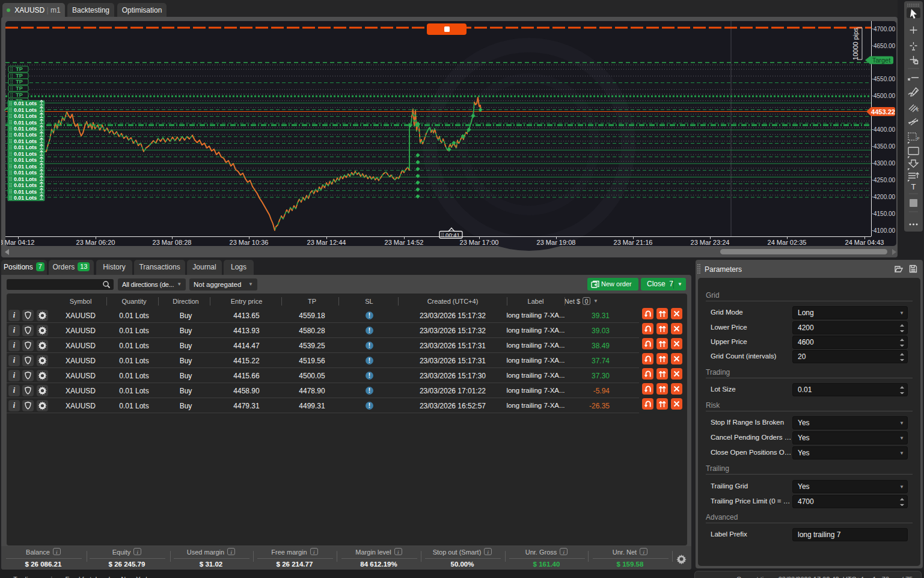  I want to click on svg-text: 23 Mar 06:20, so click(96, 242).